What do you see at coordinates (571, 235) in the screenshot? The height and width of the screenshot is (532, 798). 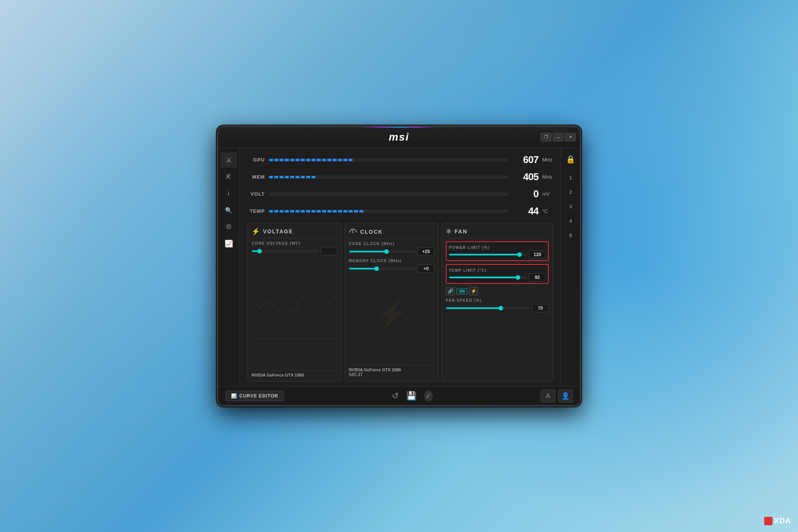 I see `profile-5-btn: 5` at bounding box center [571, 235].